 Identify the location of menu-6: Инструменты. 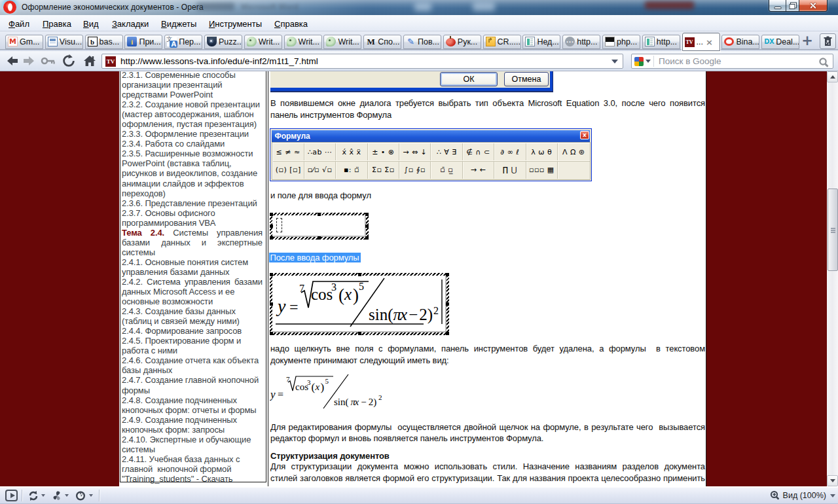
(236, 24).